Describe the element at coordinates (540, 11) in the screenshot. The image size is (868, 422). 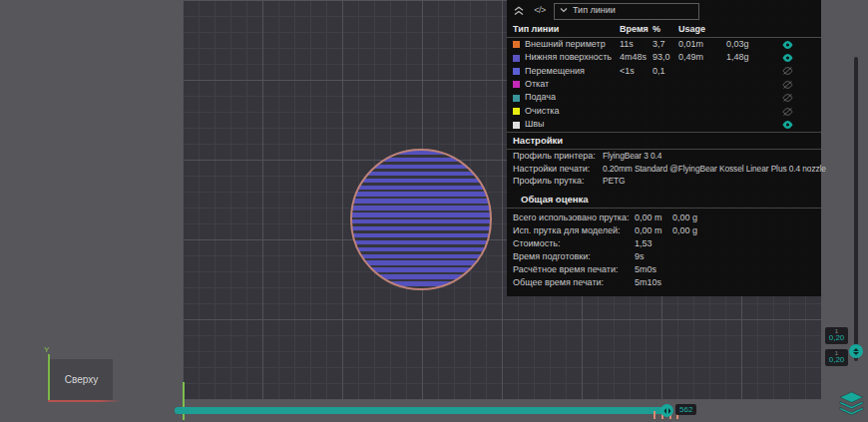
I see `gcode-code-icon: </>` at that location.